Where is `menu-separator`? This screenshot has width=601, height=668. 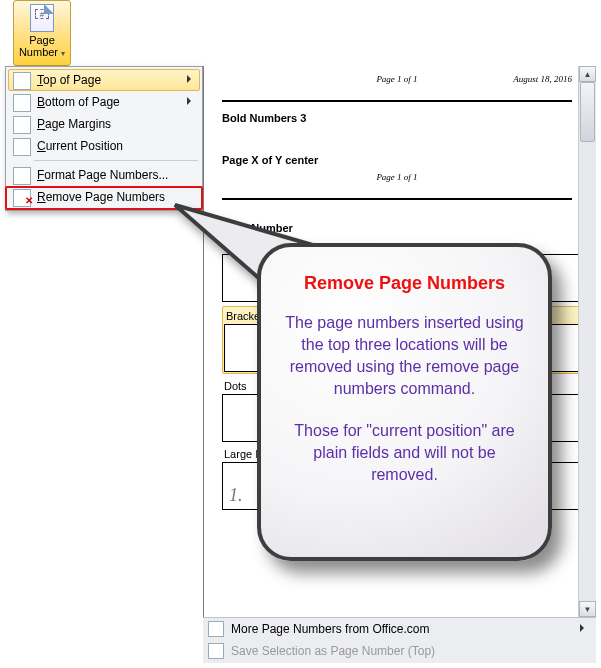
menu-separator is located at coordinates (116, 160).